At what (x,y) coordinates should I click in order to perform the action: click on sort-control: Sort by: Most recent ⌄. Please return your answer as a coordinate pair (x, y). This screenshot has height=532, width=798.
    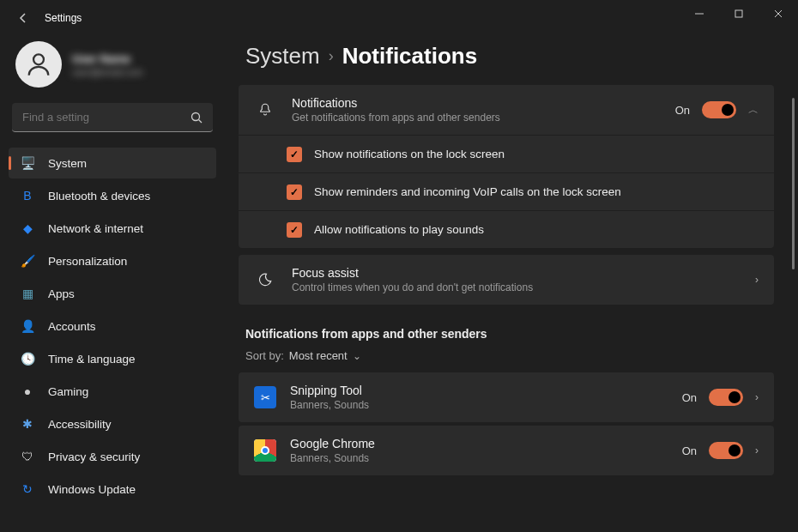
    Looking at the image, I should click on (506, 359).